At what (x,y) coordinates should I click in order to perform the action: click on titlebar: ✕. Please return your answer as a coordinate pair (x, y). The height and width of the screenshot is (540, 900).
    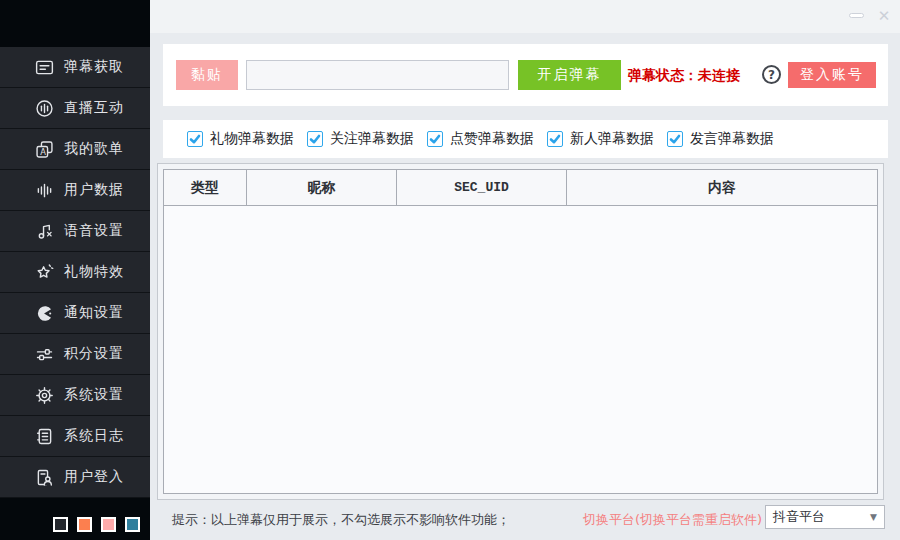
    Looking at the image, I should click on (525, 16).